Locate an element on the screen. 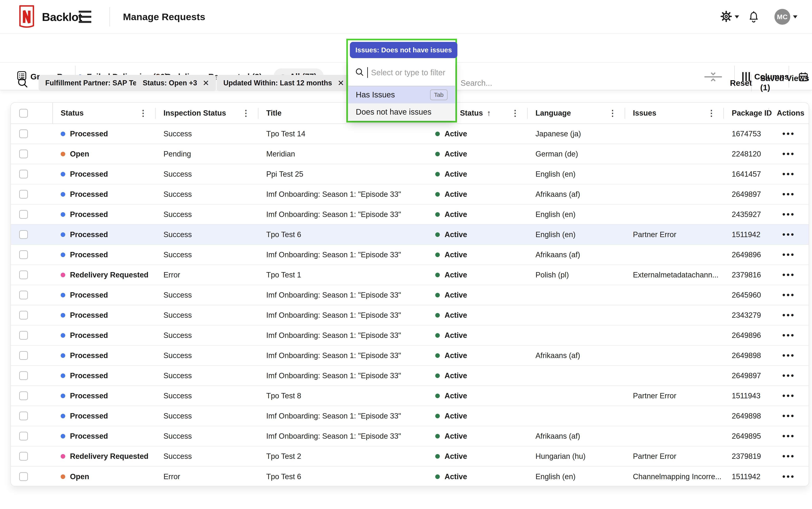 The image size is (812, 509). menu-icon is located at coordinates (85, 17).